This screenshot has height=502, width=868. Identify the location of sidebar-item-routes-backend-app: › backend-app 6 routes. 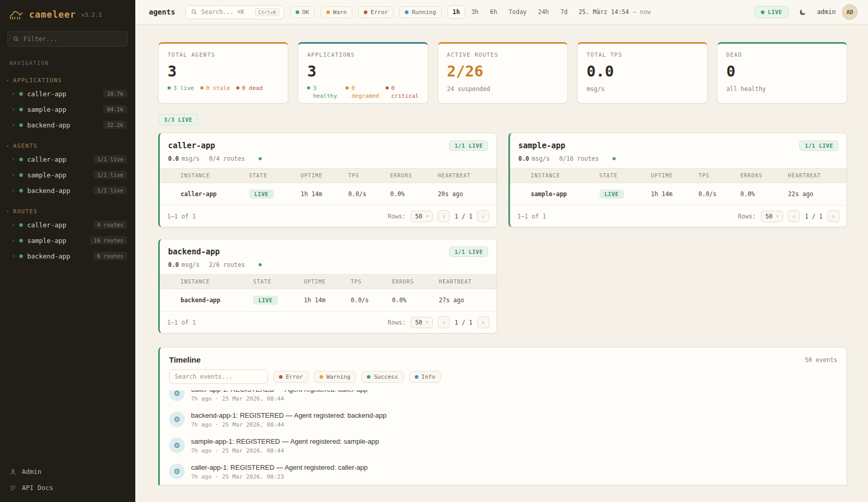
(68, 256).